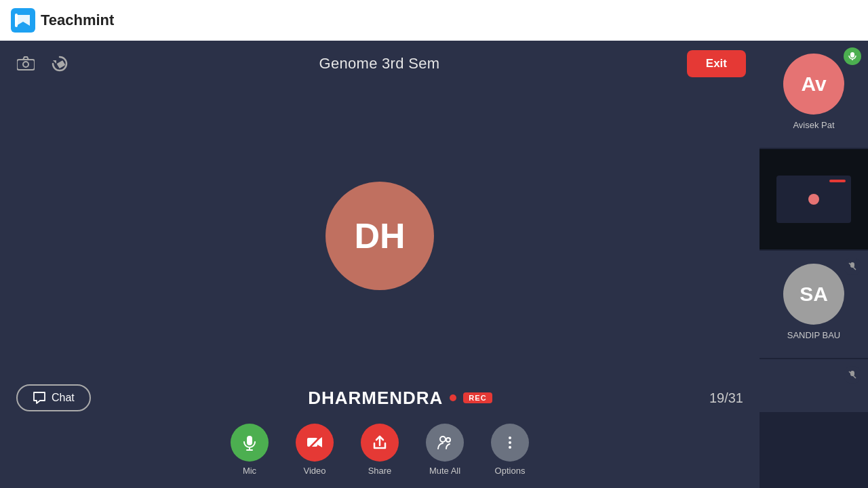 The width and height of the screenshot is (868, 488). Describe the element at coordinates (250, 443) in the screenshot. I see `mic-icon` at that location.